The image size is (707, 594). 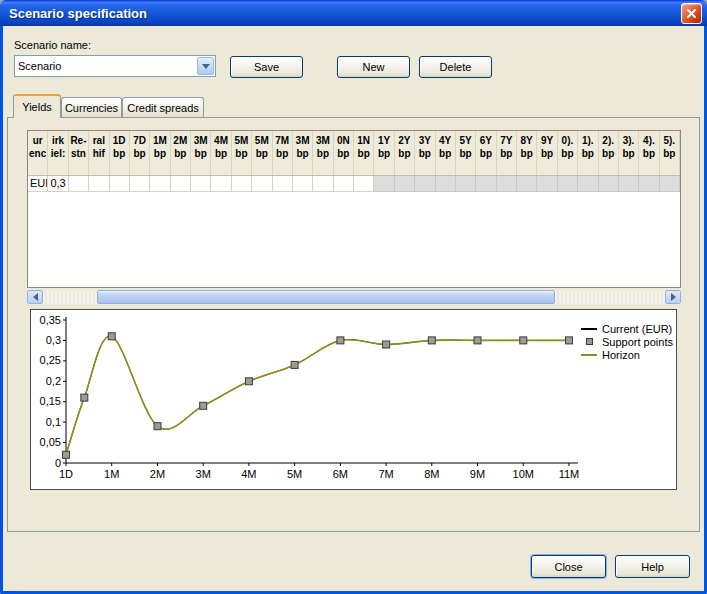 I want to click on column-header: 1Mbp, so click(x=160, y=153).